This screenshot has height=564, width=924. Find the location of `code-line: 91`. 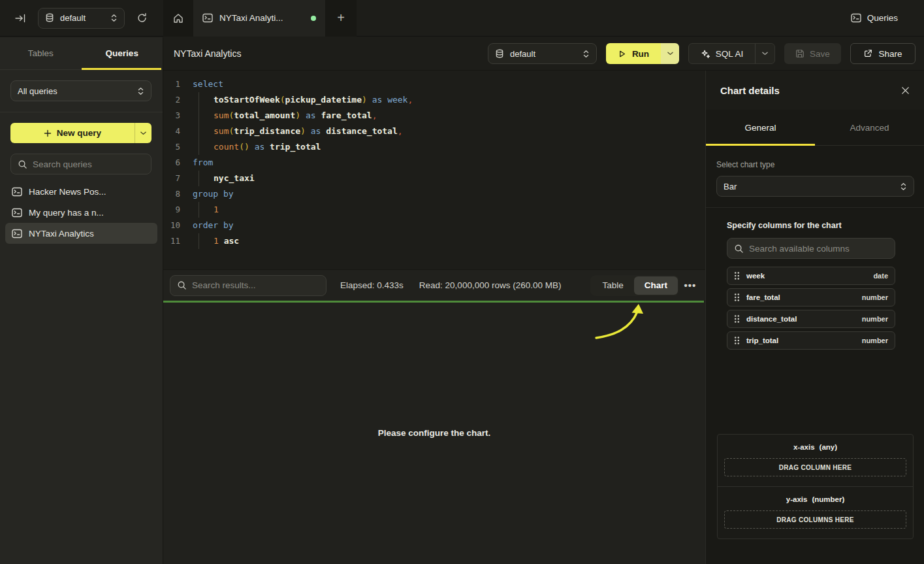

code-line: 91 is located at coordinates (434, 210).